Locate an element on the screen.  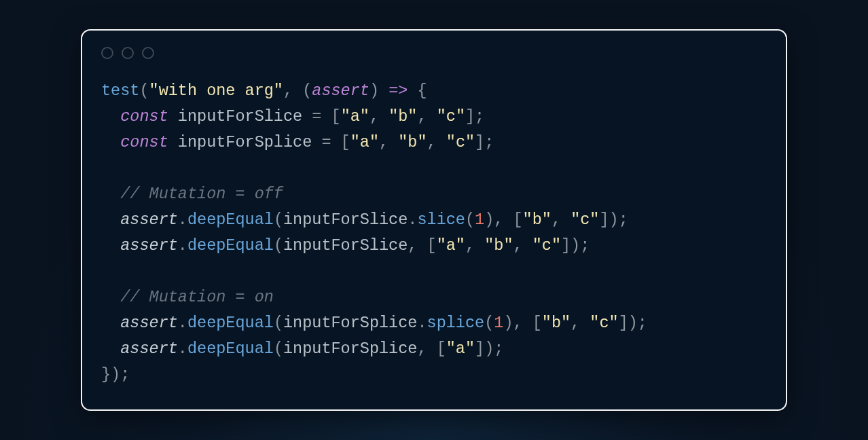
code-token: test is located at coordinates (120, 91).